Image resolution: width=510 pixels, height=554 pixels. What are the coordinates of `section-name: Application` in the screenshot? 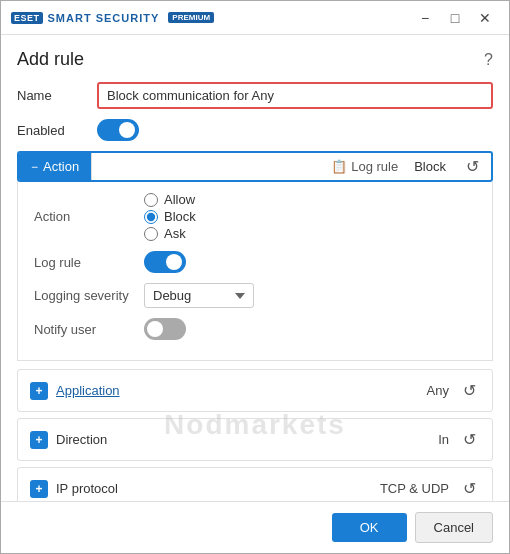 It's located at (88, 390).